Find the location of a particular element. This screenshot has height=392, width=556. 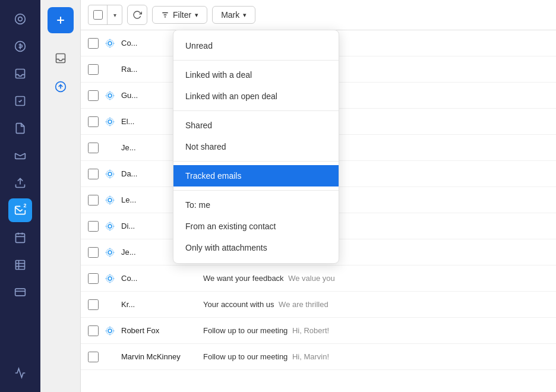

select-all-input is located at coordinates (98, 15).